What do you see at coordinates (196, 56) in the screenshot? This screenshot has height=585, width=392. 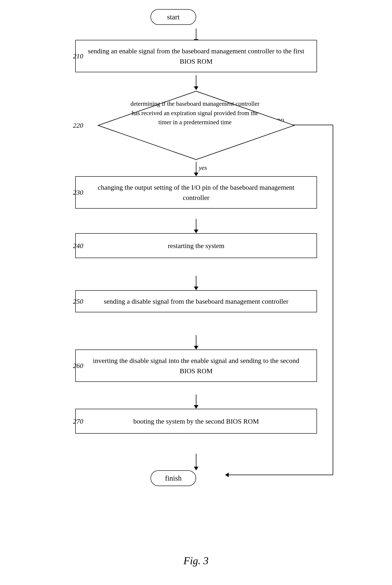 I see `step-210-box: sending an enable signal from the basebo…` at bounding box center [196, 56].